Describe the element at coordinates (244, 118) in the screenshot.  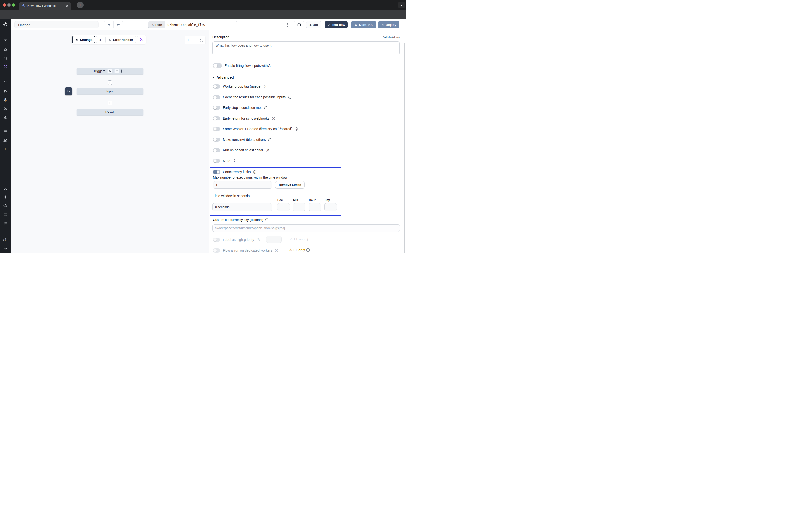
I see `toggle-row-early-return: Early return for sync webhooks i` at that location.